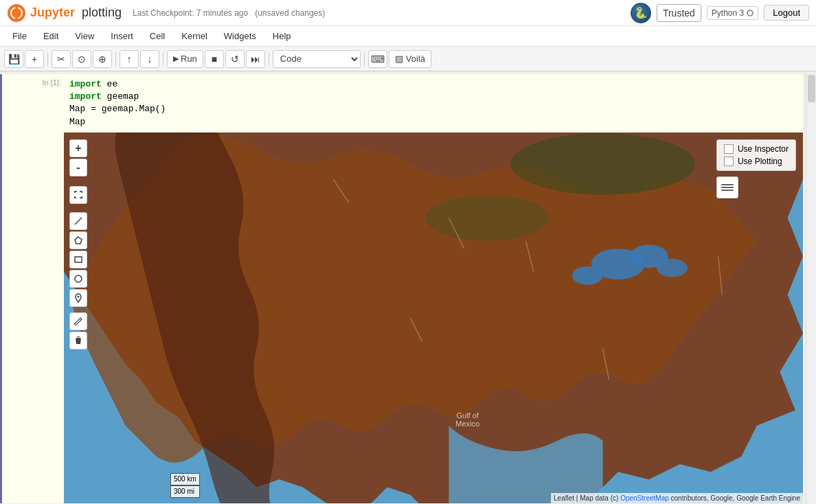 This screenshot has height=504, width=816. Describe the element at coordinates (240, 36) in the screenshot. I see `menu-widgets: Widgets` at that location.